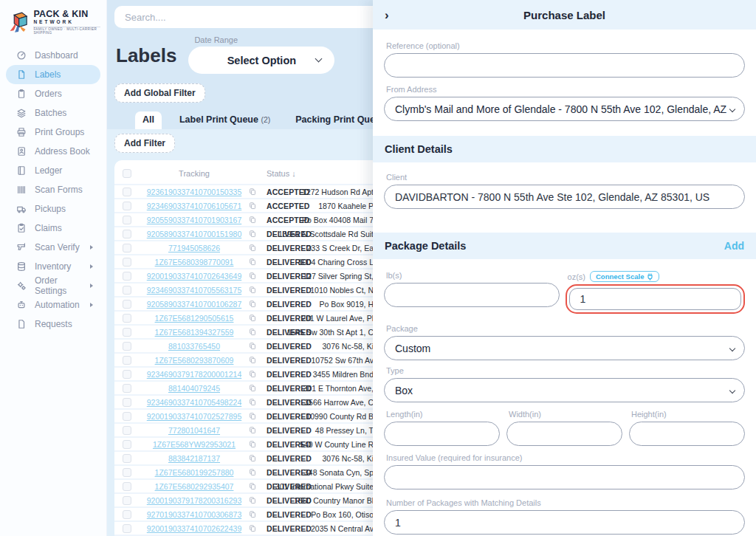 Image resolution: width=756 pixels, height=536 pixels. Describe the element at coordinates (195, 487) in the screenshot. I see `tracking-link: 1Z67E5680292935407` at that location.